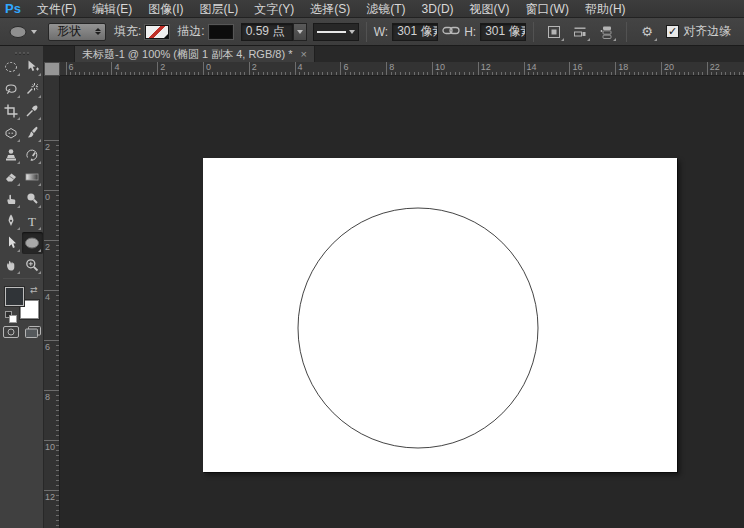 The image size is (744, 528). What do you see at coordinates (32, 133) in the screenshot?
I see `brush-tool` at bounding box center [32, 133].